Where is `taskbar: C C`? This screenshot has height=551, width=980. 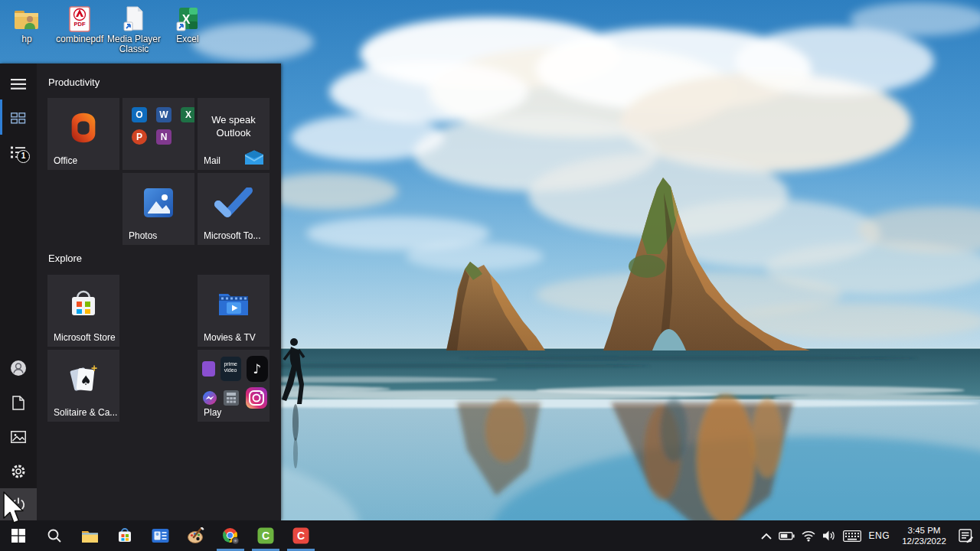
taskbar: C C is located at coordinates (490, 536).